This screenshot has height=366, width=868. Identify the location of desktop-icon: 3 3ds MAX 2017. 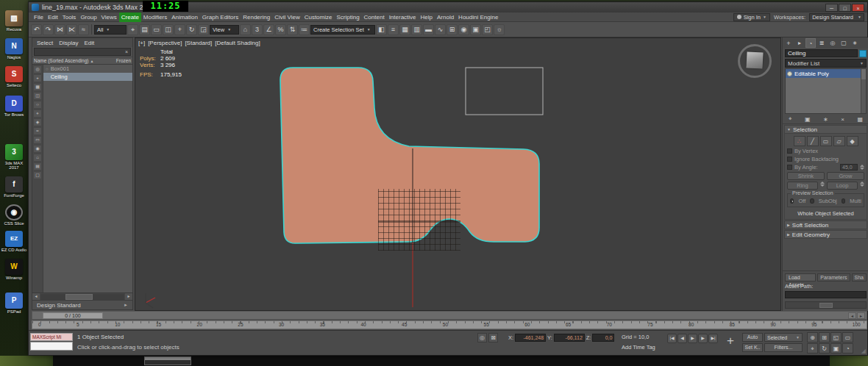
(14, 157).